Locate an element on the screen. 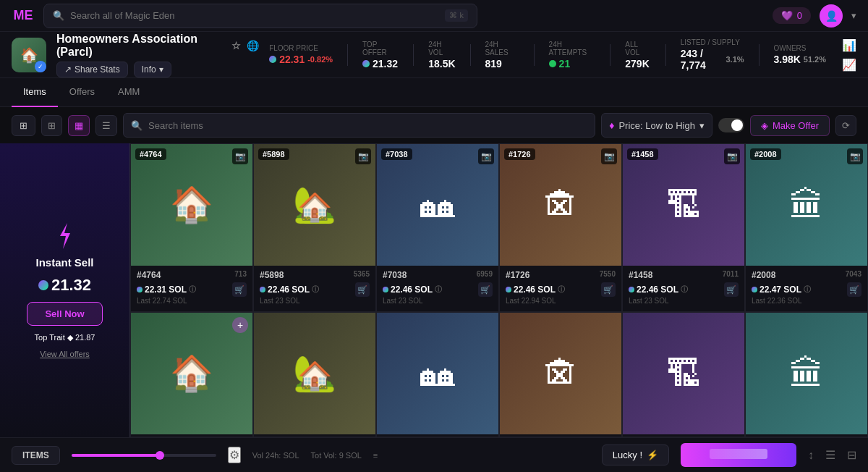 The height and width of the screenshot is (472, 868). search-items-container: 🔍 is located at coordinates (359, 125).